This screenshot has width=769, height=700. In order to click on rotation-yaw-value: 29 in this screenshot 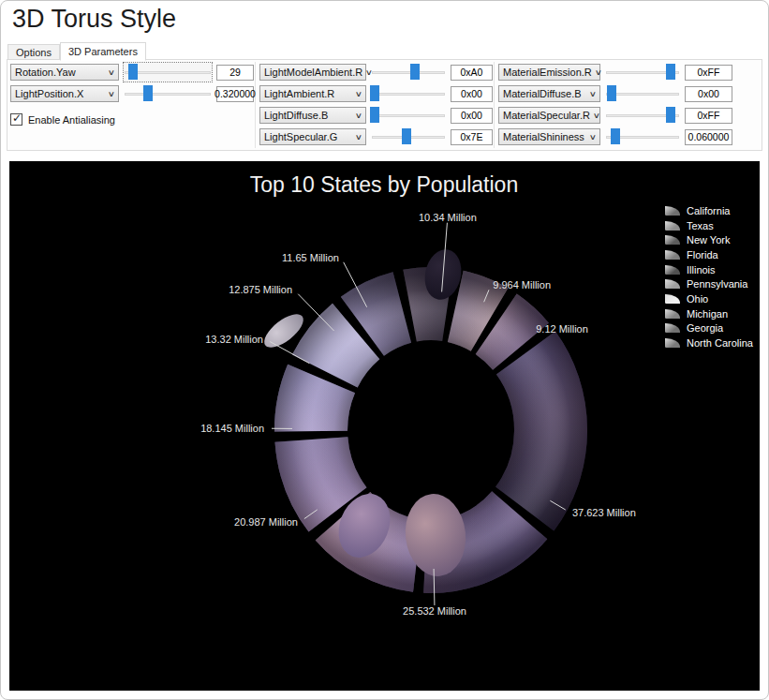, I will do `click(235, 73)`.